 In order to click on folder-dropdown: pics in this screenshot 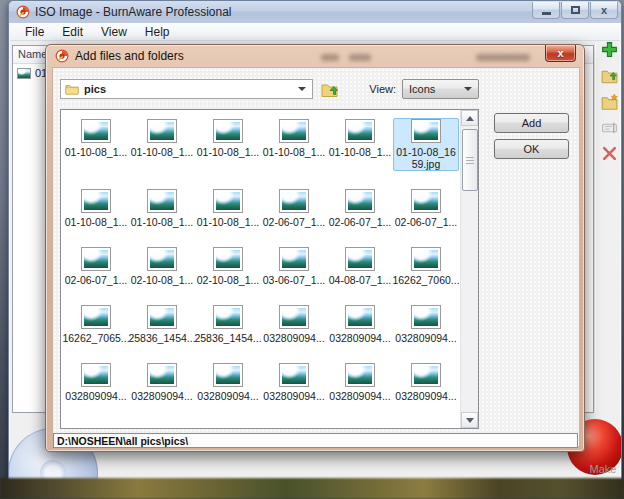, I will do `click(186, 89)`.